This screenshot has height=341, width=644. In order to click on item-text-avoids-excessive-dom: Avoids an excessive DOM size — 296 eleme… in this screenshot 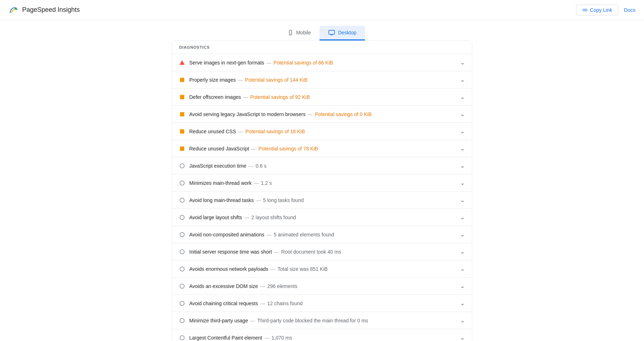, I will do `click(323, 286)`.